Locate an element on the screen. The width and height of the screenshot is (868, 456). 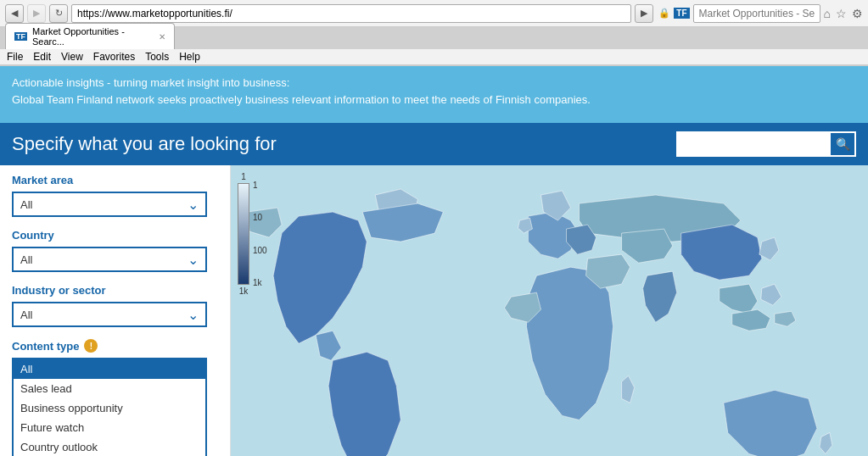
browser-search-input is located at coordinates (757, 14).